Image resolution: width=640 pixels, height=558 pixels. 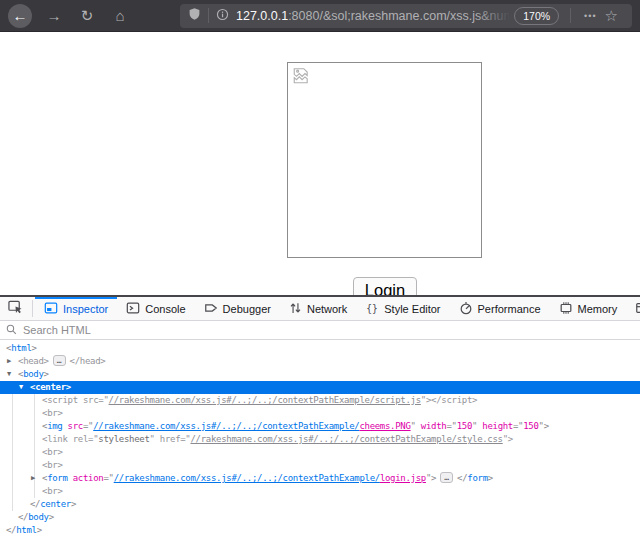 I want to click on markup-token: action, so click(x=86, y=478).